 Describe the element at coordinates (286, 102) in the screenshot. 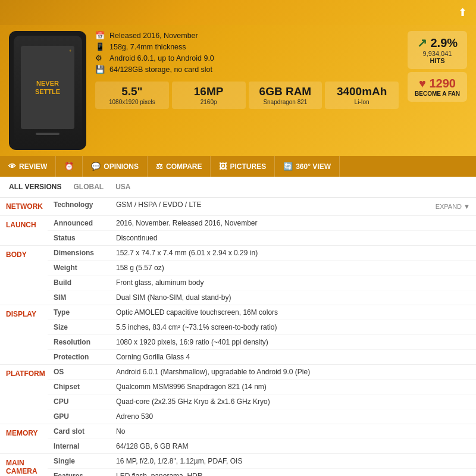

I see `spec-box-label: Snapdragon 821` at that location.